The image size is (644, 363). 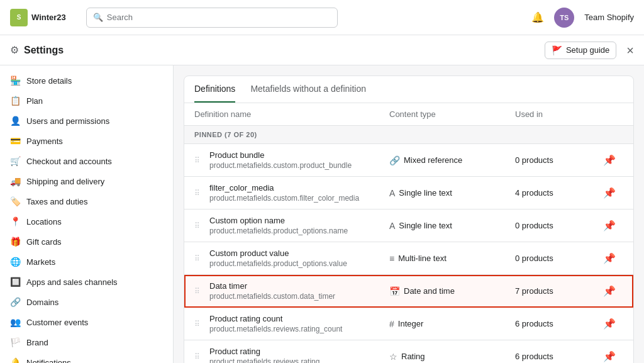 What do you see at coordinates (452, 357) in the screenshot?
I see `content-type-product-rating: ☆Rating` at bounding box center [452, 357].